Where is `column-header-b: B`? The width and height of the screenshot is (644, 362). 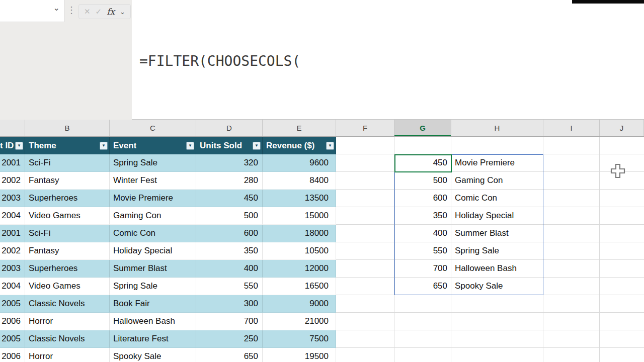
column-header-b: B is located at coordinates (67, 128).